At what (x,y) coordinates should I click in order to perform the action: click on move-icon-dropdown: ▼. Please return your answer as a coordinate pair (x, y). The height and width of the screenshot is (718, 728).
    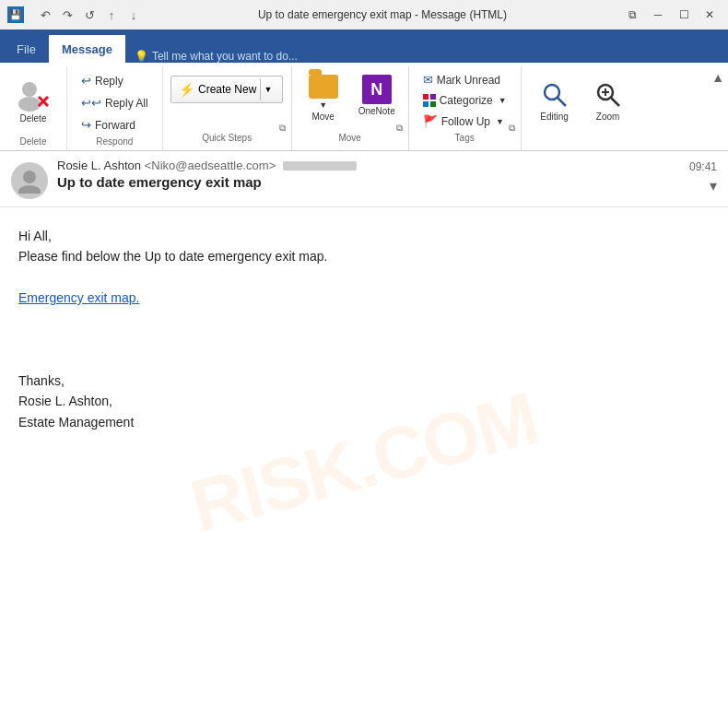
    Looking at the image, I should click on (323, 105).